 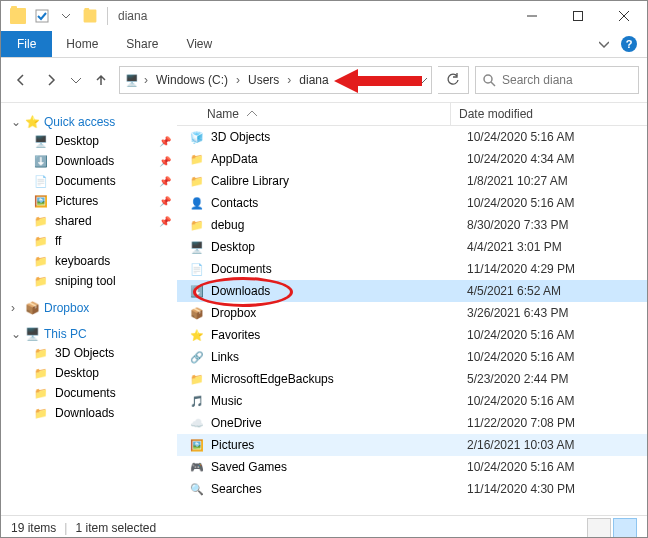 What do you see at coordinates (412, 335) in the screenshot?
I see `file-row: ⭐Favorites10/24/2020 5:16 AM` at bounding box center [412, 335].